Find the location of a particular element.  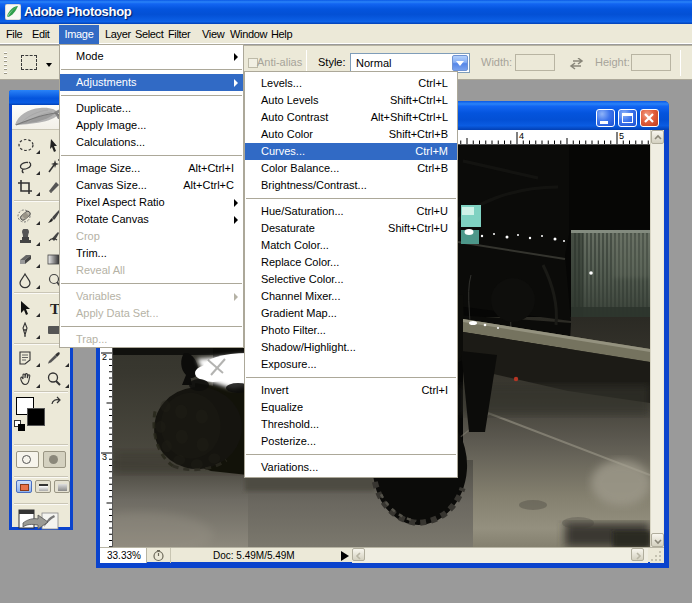

svg-text: 4 is located at coordinates (522, 136).